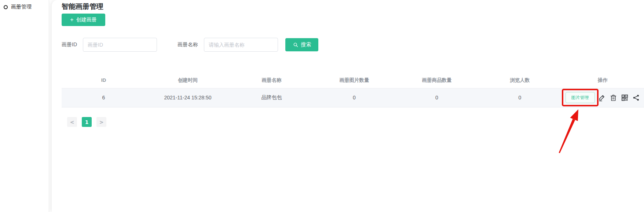 The height and width of the screenshot is (212, 644). I want to click on search-form: 画册ID 画册名称 搜索, so click(190, 45).